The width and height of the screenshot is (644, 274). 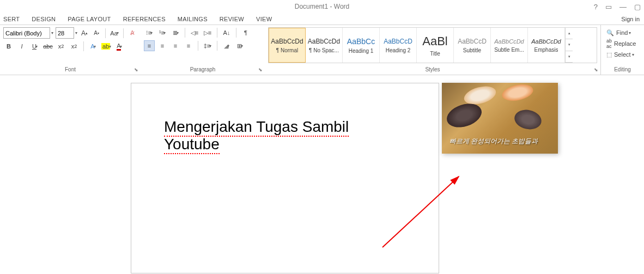 What do you see at coordinates (227, 46) in the screenshot?
I see `shading-button: ◢▾` at bounding box center [227, 46].